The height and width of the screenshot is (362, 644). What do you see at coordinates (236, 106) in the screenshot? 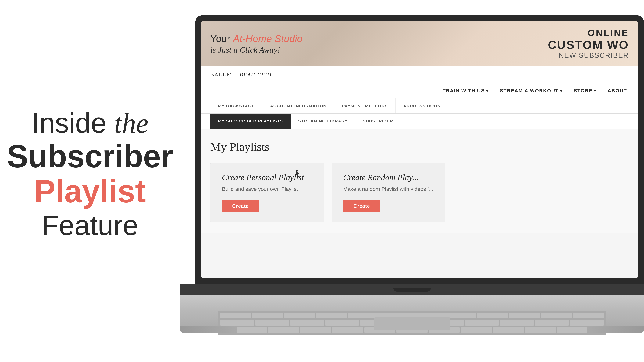
I see `tab-my-backstage: MY BACKSTAGE` at bounding box center [236, 106].